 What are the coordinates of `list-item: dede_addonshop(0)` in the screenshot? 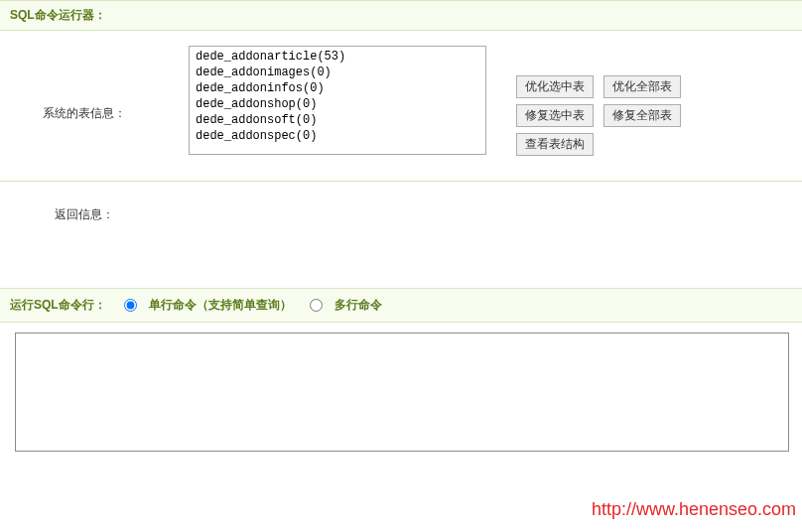 It's located at (337, 104).